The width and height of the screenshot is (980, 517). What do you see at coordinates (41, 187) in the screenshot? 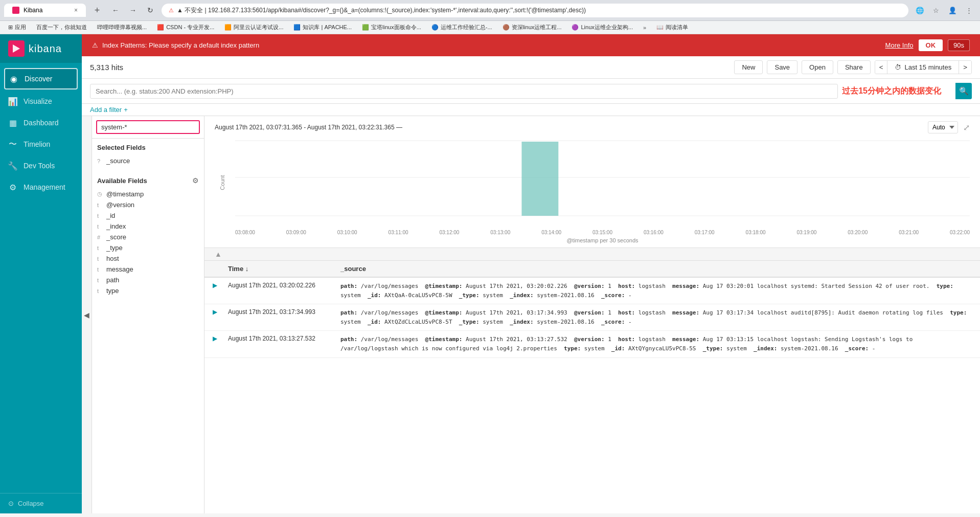
I see `sidebar-item-management: ⚙ Management` at bounding box center [41, 187].